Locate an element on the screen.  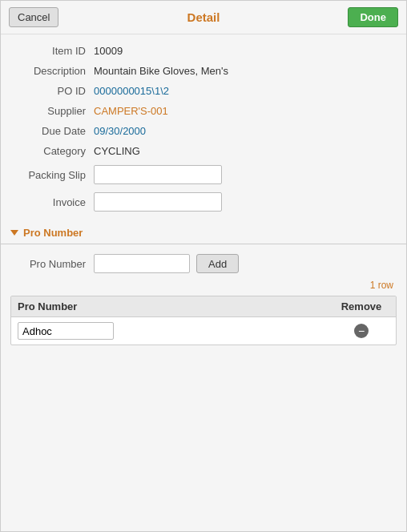
table-row: − is located at coordinates (204, 331).